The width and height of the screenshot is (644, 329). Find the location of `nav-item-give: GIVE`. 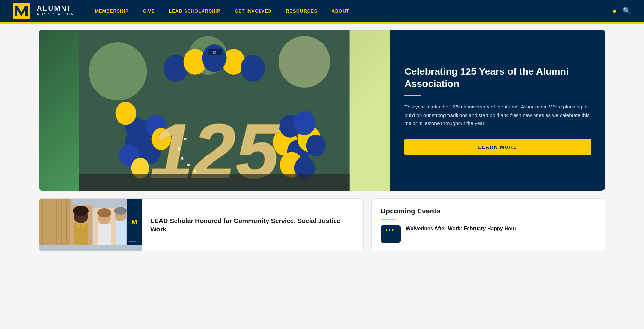

nav-item-give: GIVE is located at coordinates (149, 11).